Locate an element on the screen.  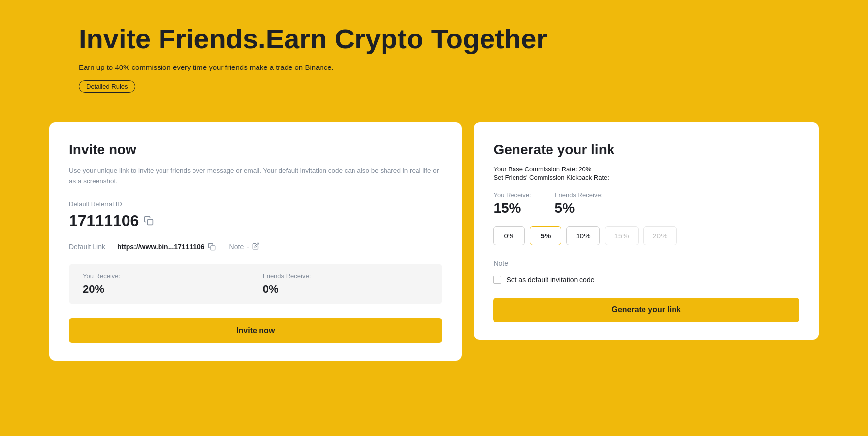
default-link-value-group: https://www.bin...17111106 is located at coordinates (167, 247).